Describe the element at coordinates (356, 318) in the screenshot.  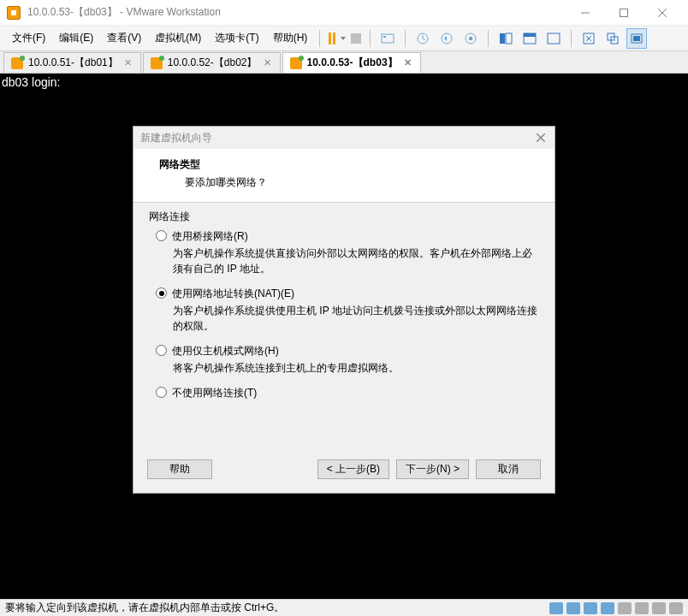
I see `radio-description: 为客户机操作系统提供使用主机 IP 地址访问主机拨号连接或外部以太网网络连接的权…` at that location.